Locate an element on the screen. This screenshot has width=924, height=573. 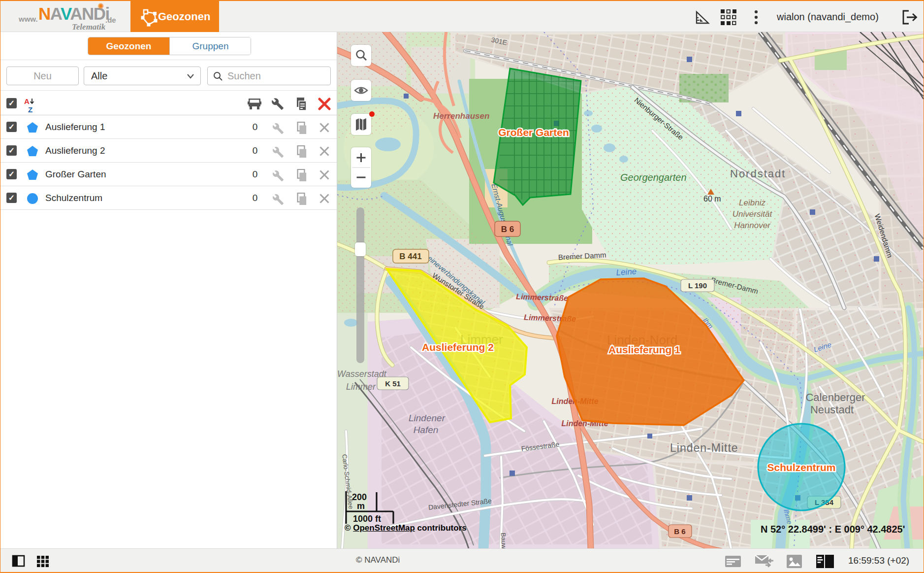
svg-text: Linden-Mitte is located at coordinates (704, 448).